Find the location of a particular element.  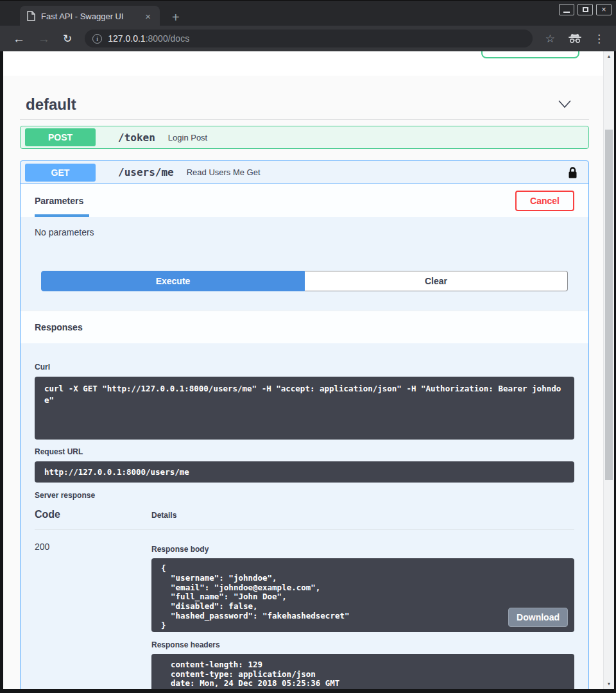

response-table-header: Code Details is located at coordinates (304, 520).